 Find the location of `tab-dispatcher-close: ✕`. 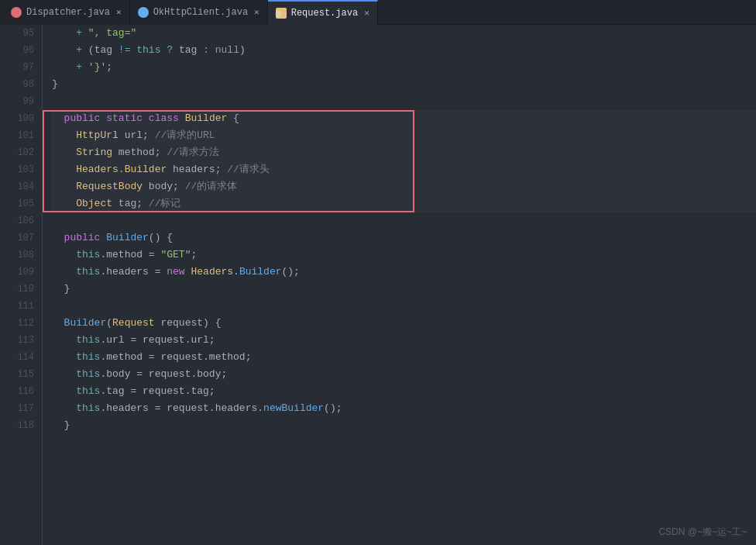

tab-dispatcher-close: ✕ is located at coordinates (119, 12).